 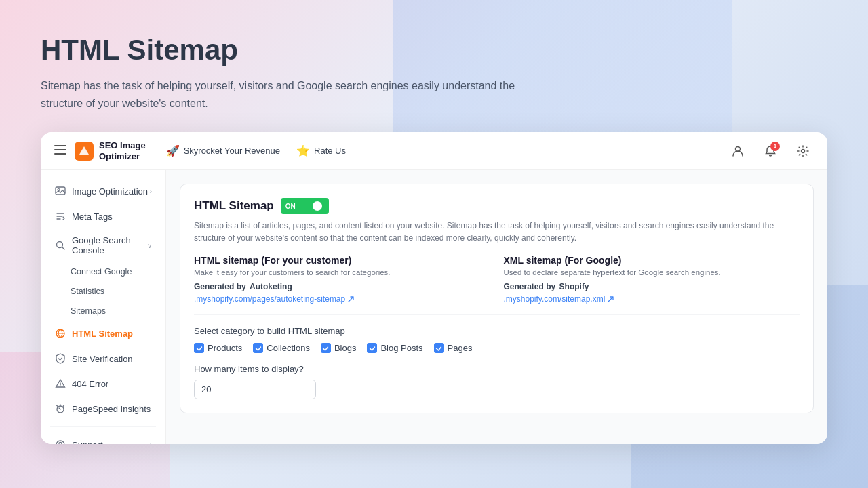 I want to click on notification-icon-btn: 1, so click(x=770, y=151).